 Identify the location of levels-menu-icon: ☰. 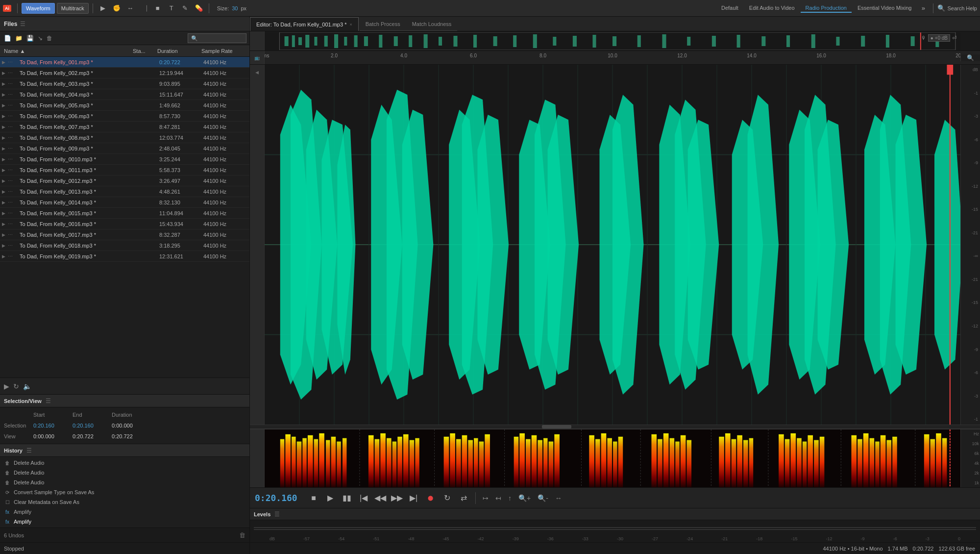
(277, 514).